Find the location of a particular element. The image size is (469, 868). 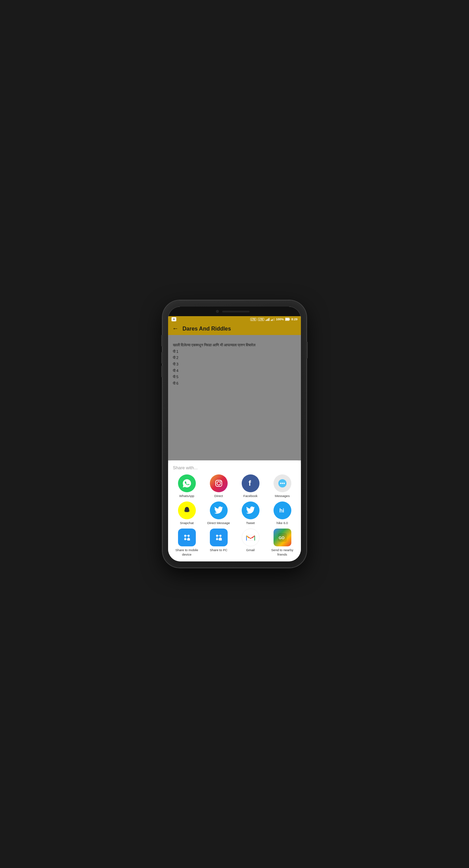

share-item-gmail: Gmail is located at coordinates (251, 543).